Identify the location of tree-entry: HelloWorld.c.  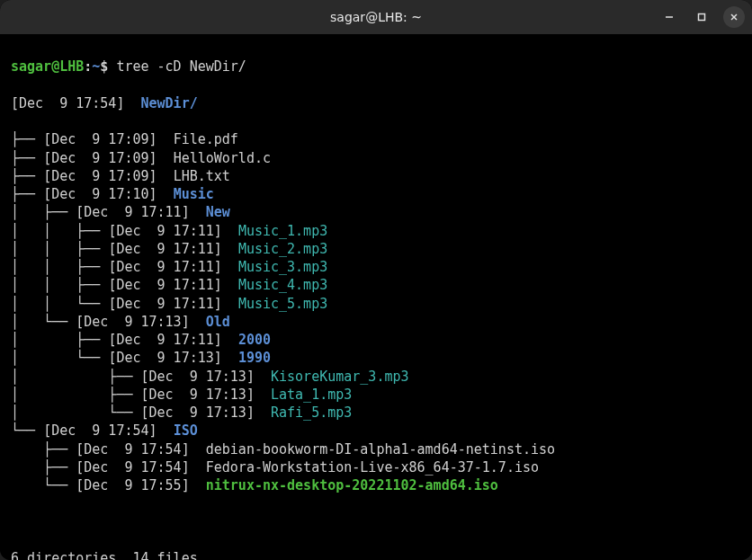
(222, 158).